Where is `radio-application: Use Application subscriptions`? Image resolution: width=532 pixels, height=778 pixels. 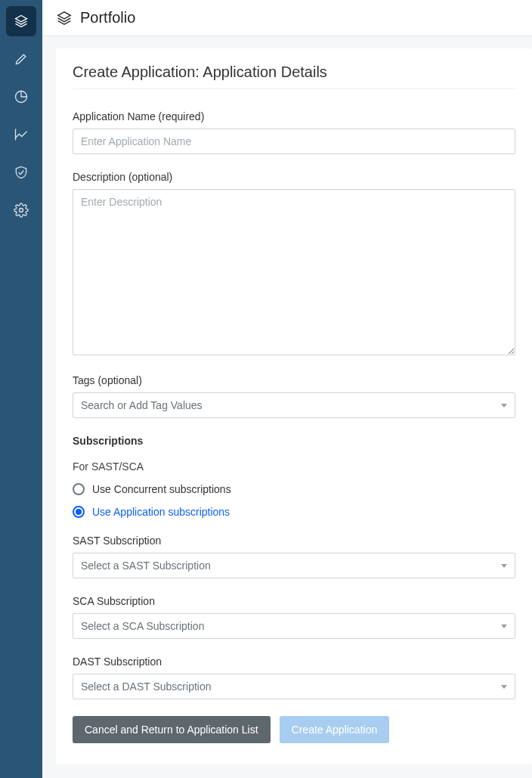
radio-application: Use Application subscriptions is located at coordinates (294, 512).